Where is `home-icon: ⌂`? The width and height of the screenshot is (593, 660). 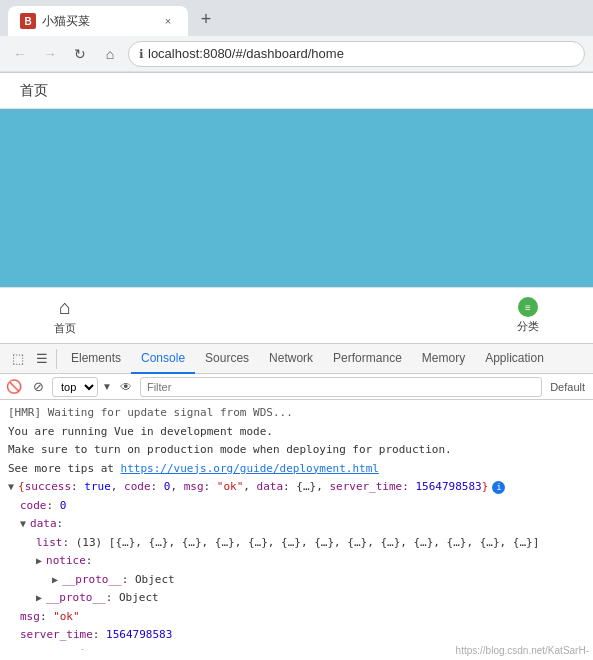
home-icon: ⌂ is located at coordinates (65, 308).